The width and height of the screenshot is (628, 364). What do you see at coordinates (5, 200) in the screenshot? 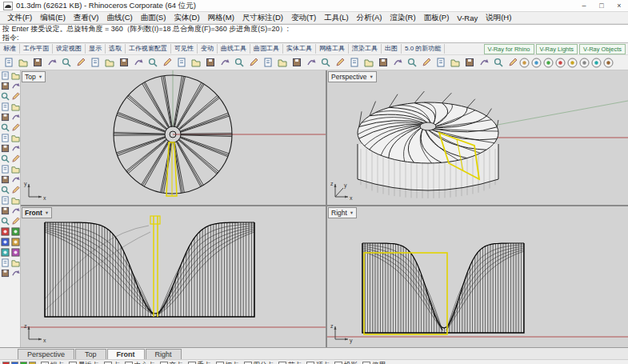
I see `revolve-icon` at bounding box center [5, 200].